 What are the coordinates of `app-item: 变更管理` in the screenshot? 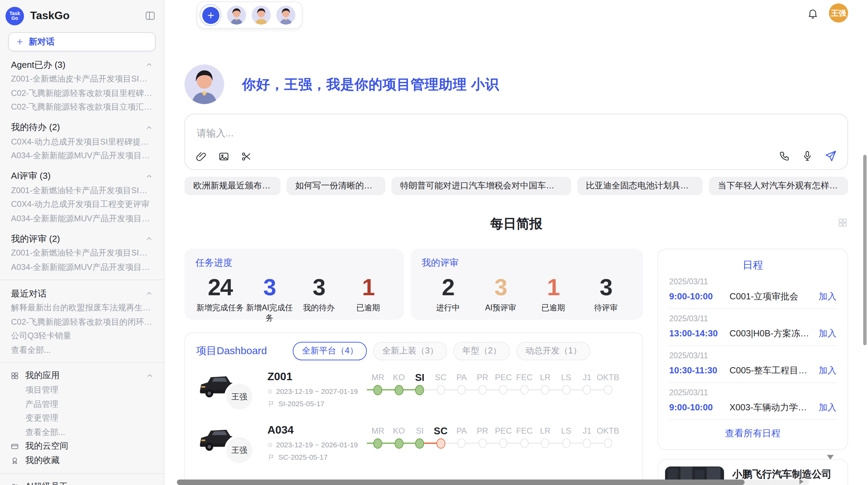 It's located at (82, 418).